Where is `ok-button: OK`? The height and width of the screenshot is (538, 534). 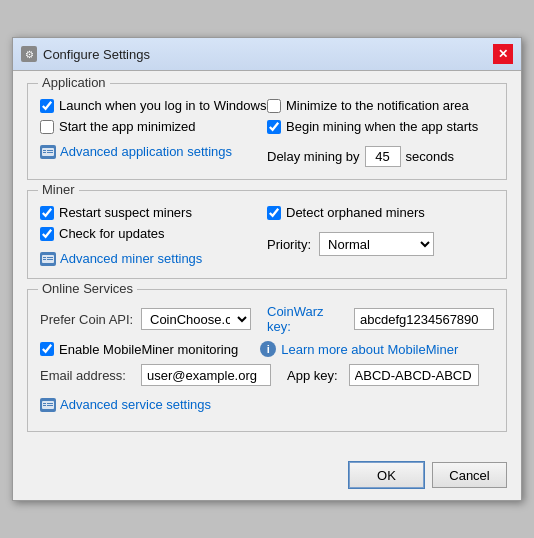
ok-button: OK is located at coordinates (386, 475).